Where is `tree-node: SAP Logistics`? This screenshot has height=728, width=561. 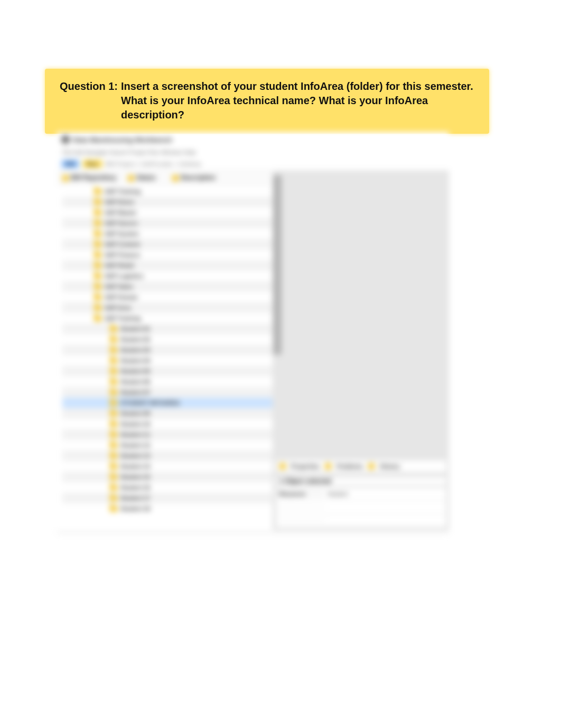
tree-node: SAP Logistics is located at coordinates (167, 276).